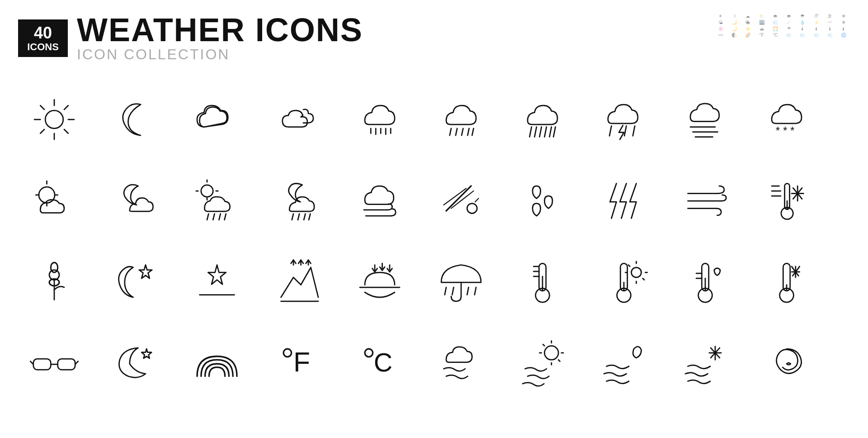  Describe the element at coordinates (217, 201) in the screenshot. I see `cloud-sun-rain-icon` at that location.